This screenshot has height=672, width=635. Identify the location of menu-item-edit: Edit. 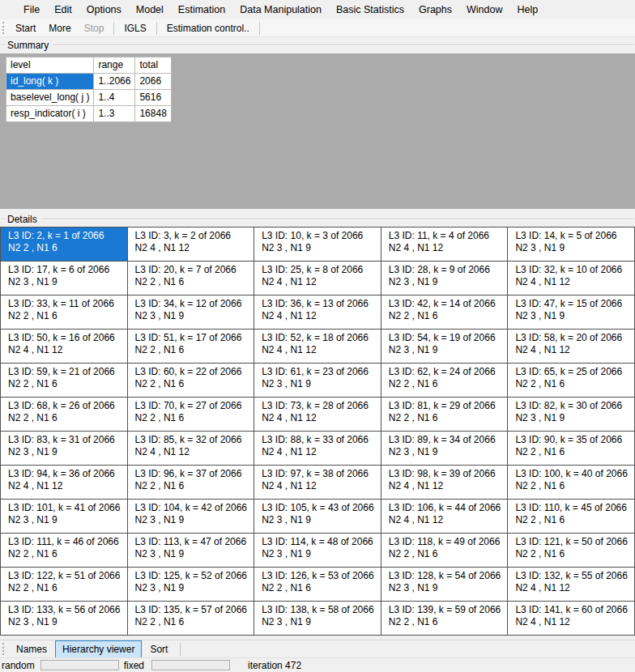
(63, 10).